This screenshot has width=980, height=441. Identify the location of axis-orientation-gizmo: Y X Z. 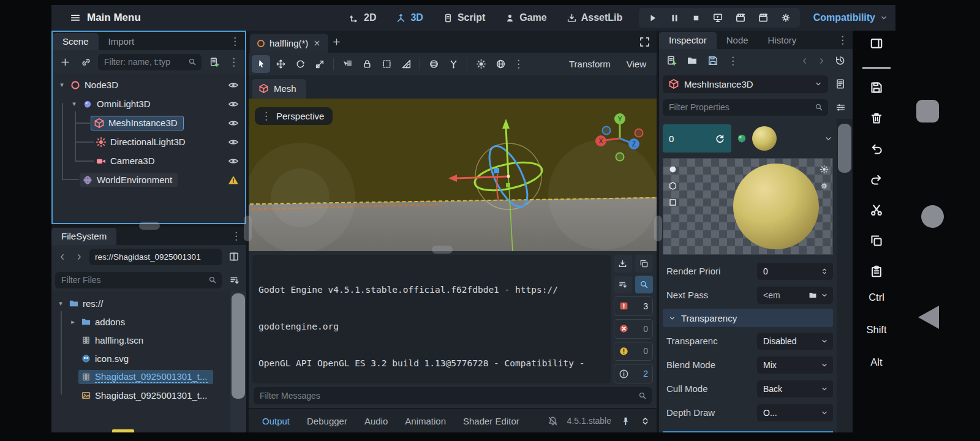
(620, 138).